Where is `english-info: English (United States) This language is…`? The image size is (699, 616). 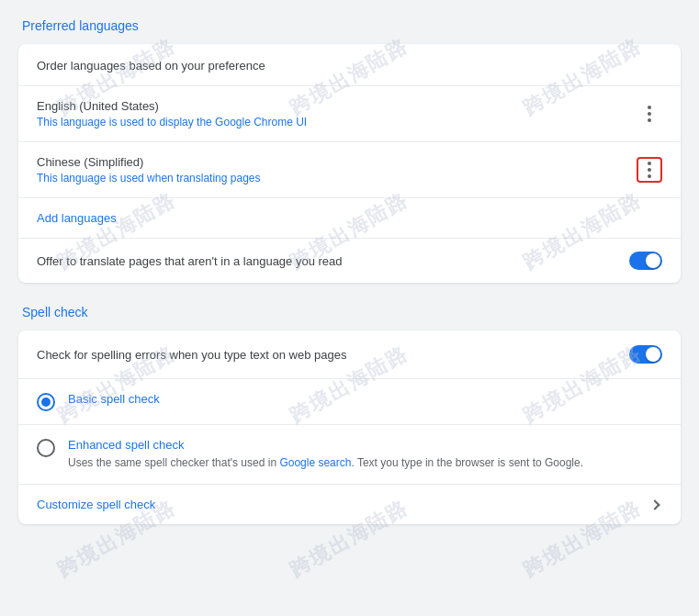
english-info: English (United States) This language is… is located at coordinates (172, 114).